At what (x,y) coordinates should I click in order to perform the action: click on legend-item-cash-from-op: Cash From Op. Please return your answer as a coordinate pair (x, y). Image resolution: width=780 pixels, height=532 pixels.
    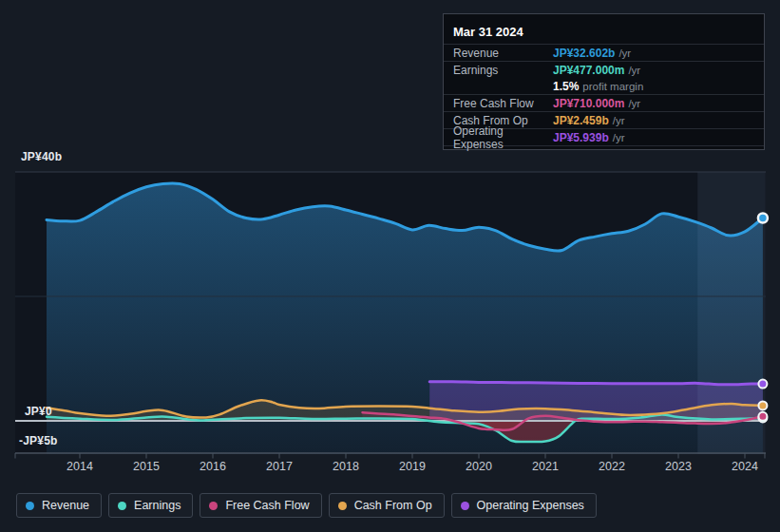
    Looking at the image, I should click on (387, 505).